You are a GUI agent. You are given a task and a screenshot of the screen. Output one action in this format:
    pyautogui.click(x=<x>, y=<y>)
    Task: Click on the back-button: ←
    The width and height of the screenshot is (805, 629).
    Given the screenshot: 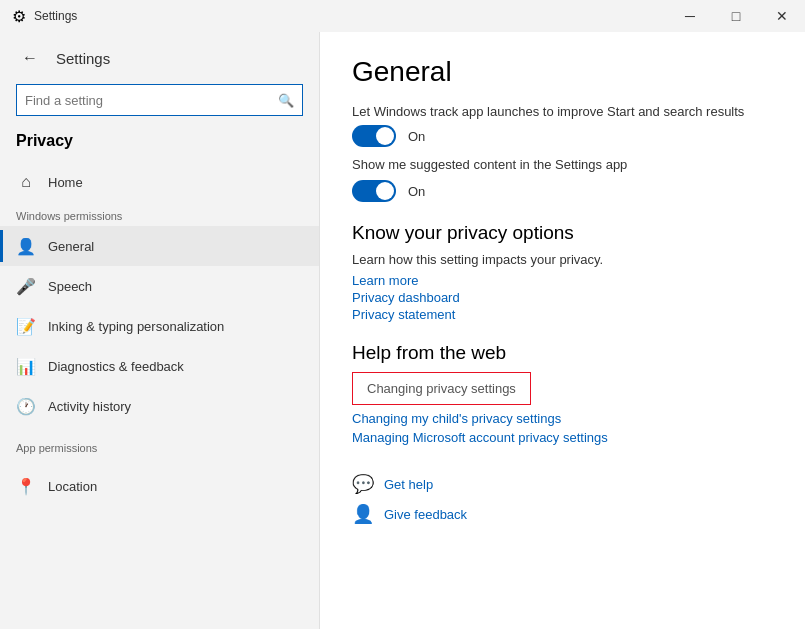 What is the action you would take?
    pyautogui.click(x=30, y=58)
    